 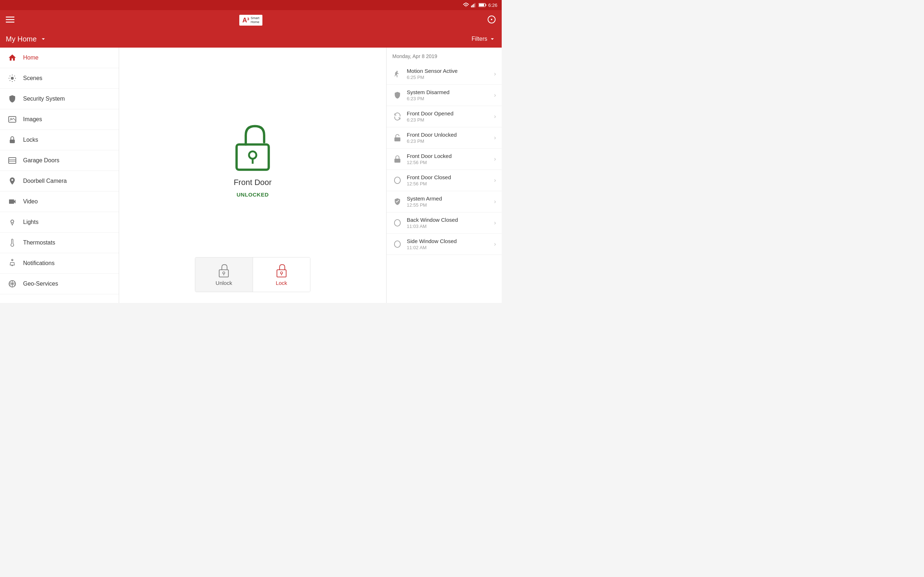 I want to click on activity-content-back-window: Back Window Closed 11:03 AM, so click(x=448, y=223).